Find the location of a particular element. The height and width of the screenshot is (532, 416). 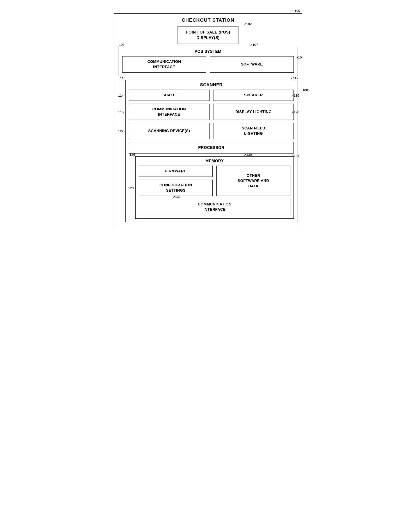

comm-display-row: 118 ↗120 COMMUNICATIONINTERFACE DISPLAY … is located at coordinates (211, 112).